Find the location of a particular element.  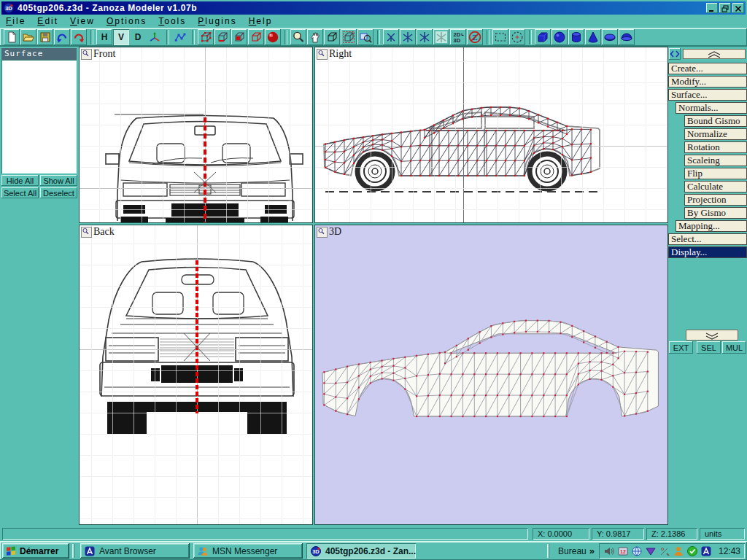

close-button is located at coordinates (738, 8).